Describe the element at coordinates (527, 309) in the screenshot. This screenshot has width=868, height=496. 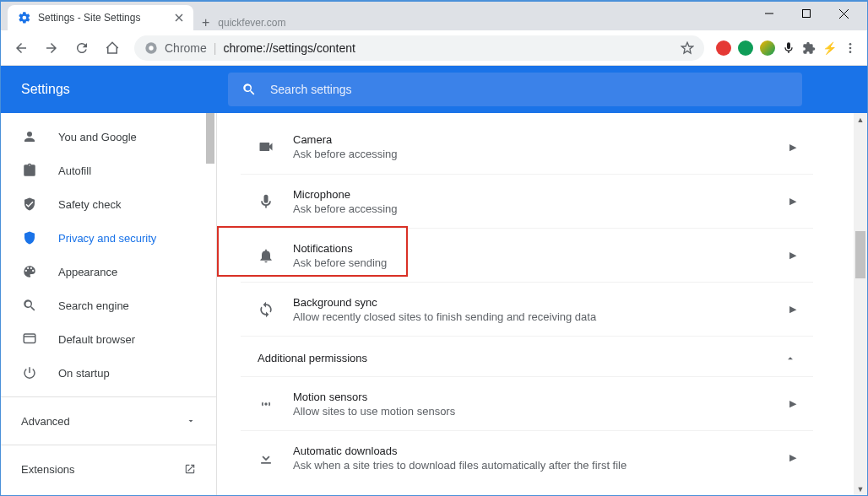
I see `row-background-sync: Background sync Allow recently closed si…` at that location.